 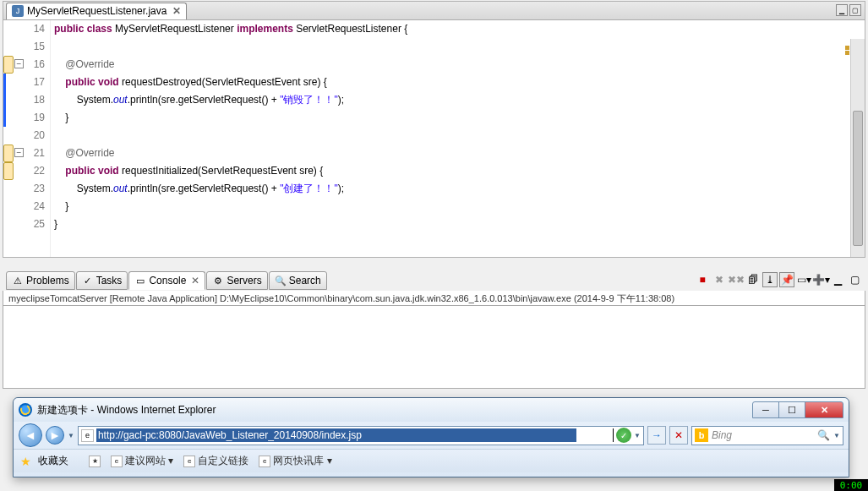 I want to click on page-icon: e, so click(x=88, y=436).